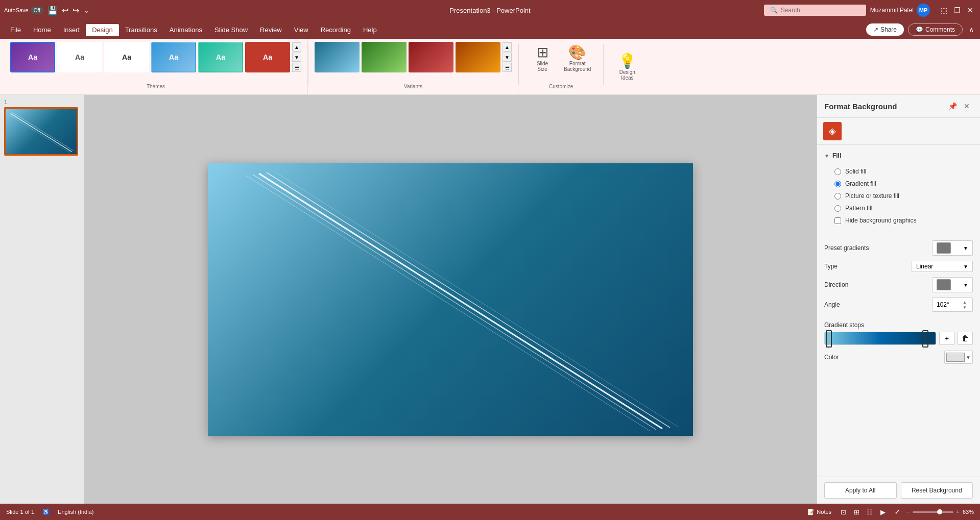 The width and height of the screenshot is (980, 520). Describe the element at coordinates (947, 338) in the screenshot. I see `gradient-add-stop-button: +` at that location.